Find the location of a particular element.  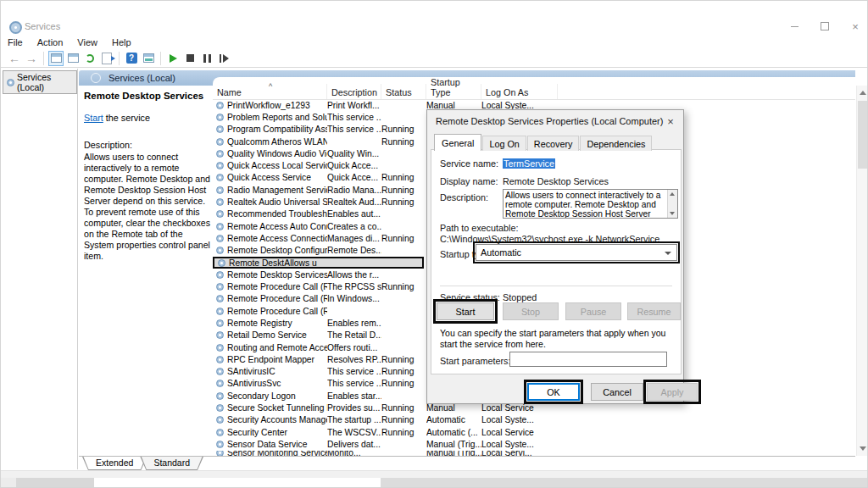

startup-type-dropdown: Automatic is located at coordinates (576, 252).